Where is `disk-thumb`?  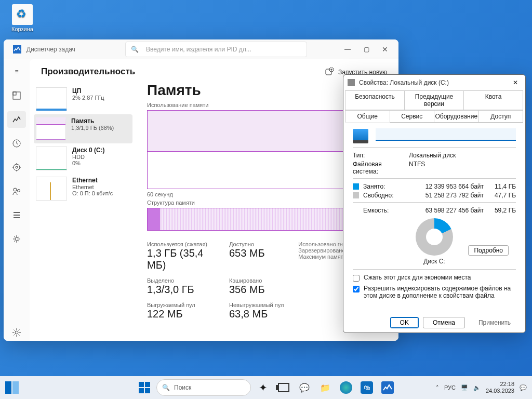 disk-thumb is located at coordinates (51, 158).